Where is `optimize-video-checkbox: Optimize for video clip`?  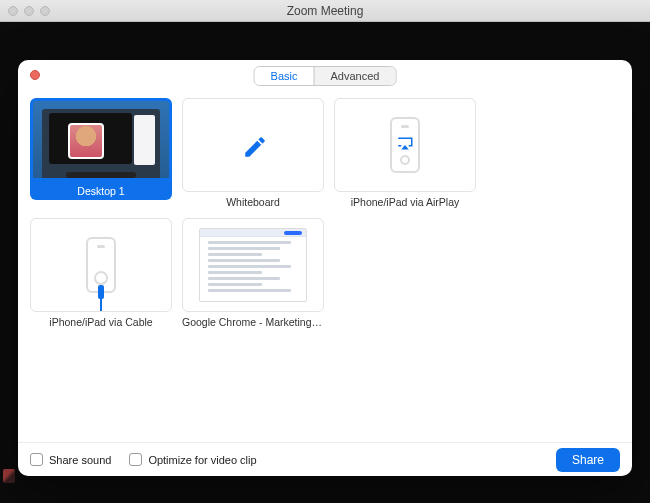
optimize-video-checkbox: Optimize for video clip is located at coordinates (192, 460).